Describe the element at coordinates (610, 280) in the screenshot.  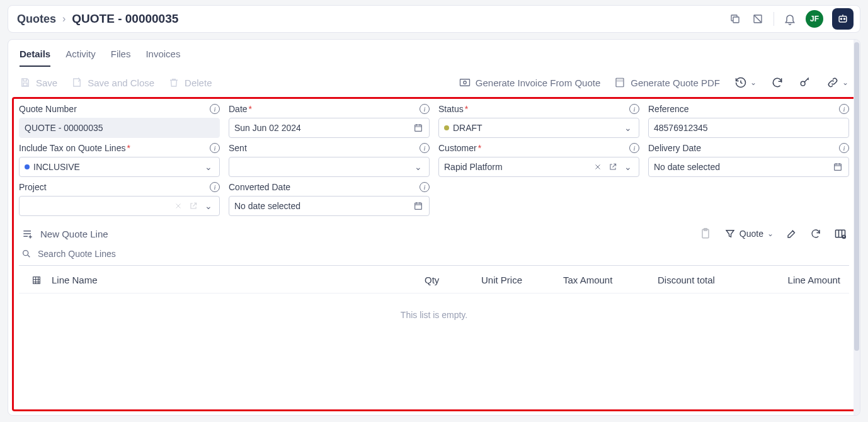
I see `col-tax-amount: Tax Amount` at that location.